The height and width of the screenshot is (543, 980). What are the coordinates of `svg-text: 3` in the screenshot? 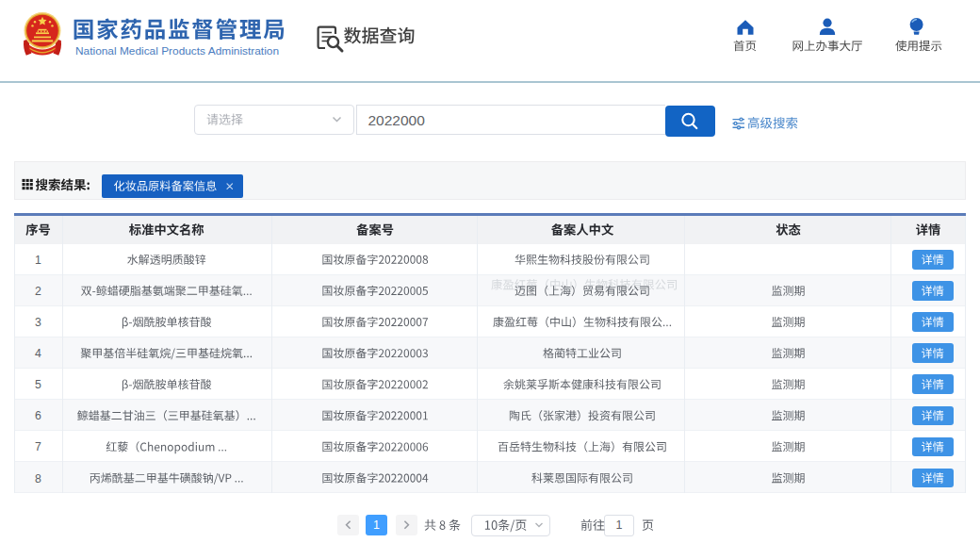 It's located at (38, 322).